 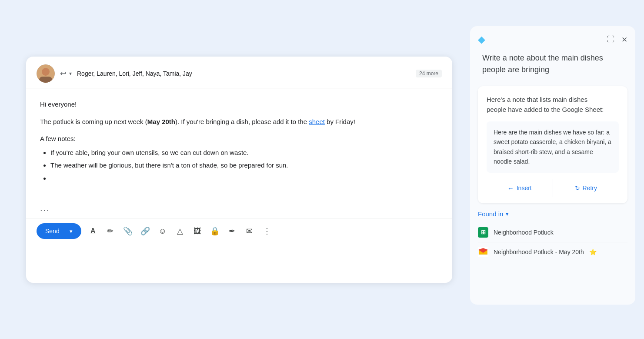 What do you see at coordinates (553, 232) in the screenshot?
I see `found-in-item-sheets: ⊞ Neighborhood Potluck` at bounding box center [553, 232].